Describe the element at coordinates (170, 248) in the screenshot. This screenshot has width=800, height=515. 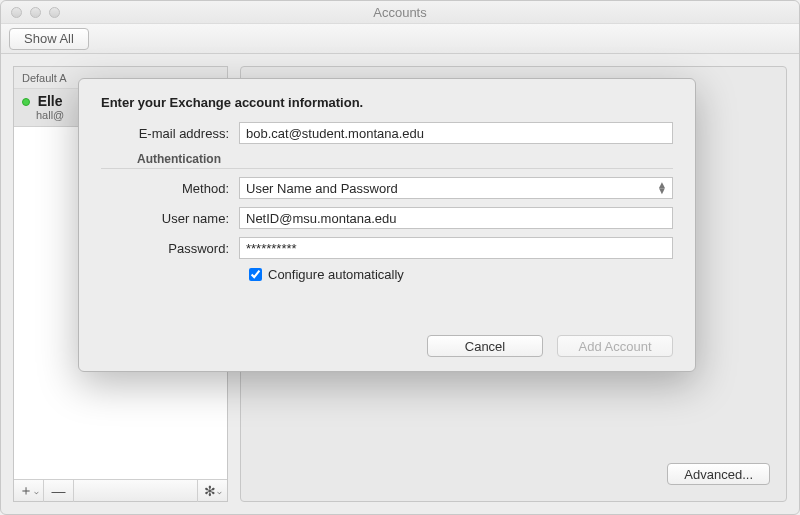
I see `password-label: Password:` at that location.